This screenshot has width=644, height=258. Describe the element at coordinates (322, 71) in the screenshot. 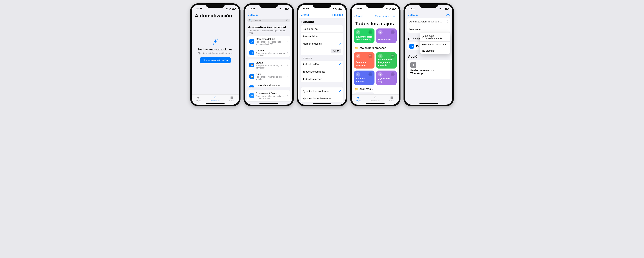

I see `repeat-options: Todos los días✓Todas las semanasTodos lo…` at that location.